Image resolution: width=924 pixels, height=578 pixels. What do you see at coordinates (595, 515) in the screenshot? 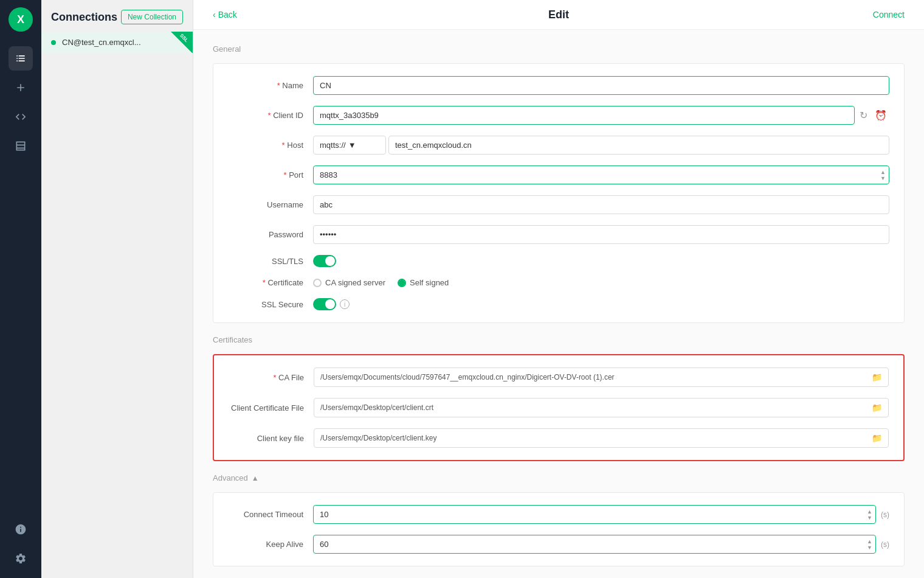
I see `connect-timeout-input` at bounding box center [595, 515].